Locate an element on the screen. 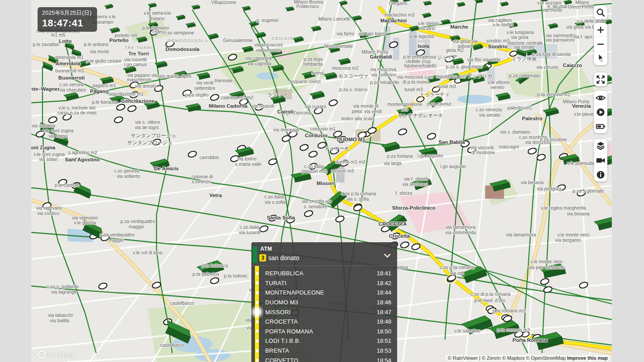  stop-time: 18:42 is located at coordinates (384, 283).